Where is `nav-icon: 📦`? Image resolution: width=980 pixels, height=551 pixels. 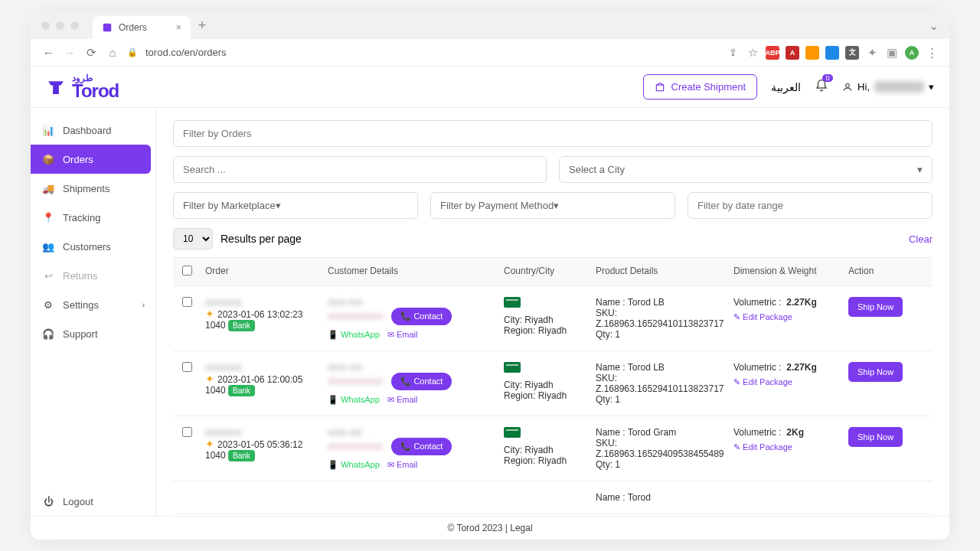 nav-icon: 📦 is located at coordinates (48, 159).